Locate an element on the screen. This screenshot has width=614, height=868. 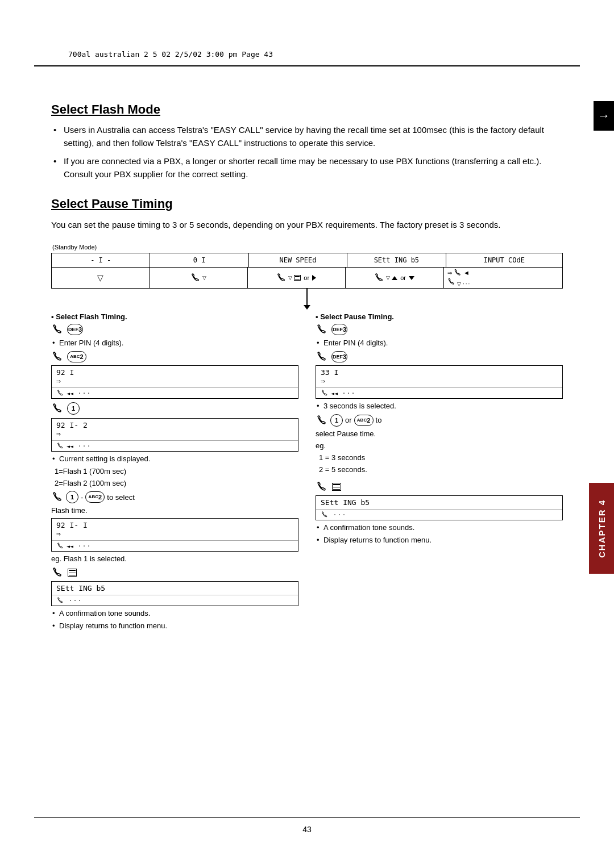
or-text-1: or is located at coordinates (306, 278).